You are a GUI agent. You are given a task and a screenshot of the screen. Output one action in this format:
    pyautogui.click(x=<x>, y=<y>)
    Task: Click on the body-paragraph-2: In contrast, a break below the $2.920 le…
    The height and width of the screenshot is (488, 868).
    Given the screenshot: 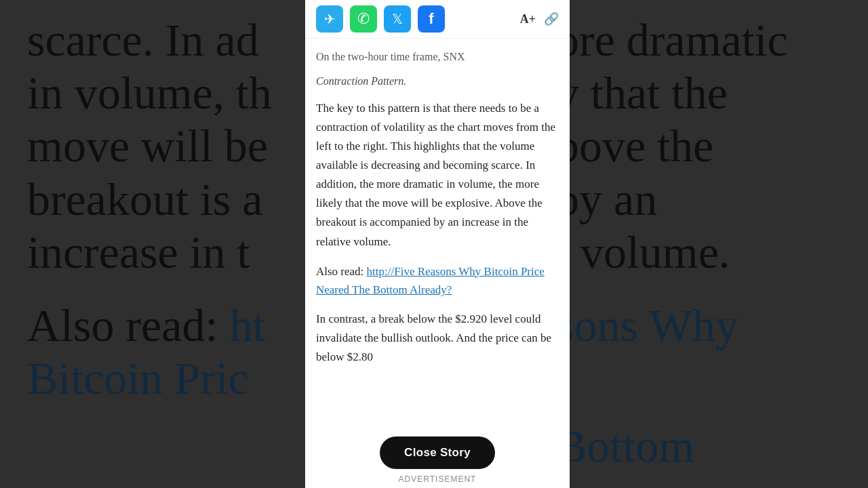 What is the action you would take?
    pyautogui.click(x=437, y=338)
    